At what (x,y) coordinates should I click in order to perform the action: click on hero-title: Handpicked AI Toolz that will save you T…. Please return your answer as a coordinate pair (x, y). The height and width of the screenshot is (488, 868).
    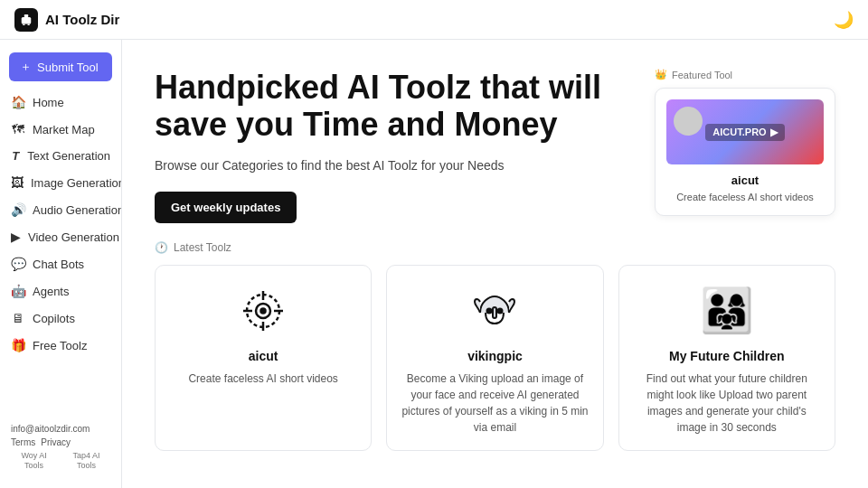
    Looking at the image, I should click on (387, 107).